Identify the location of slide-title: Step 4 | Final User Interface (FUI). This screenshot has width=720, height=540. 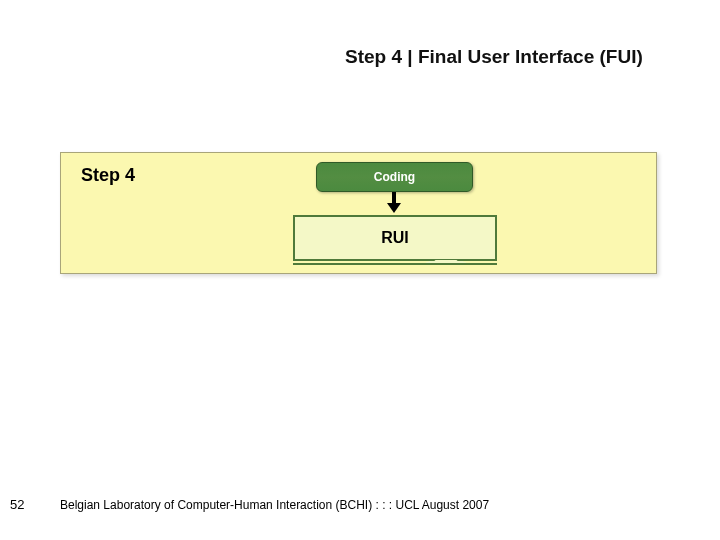
(494, 57).